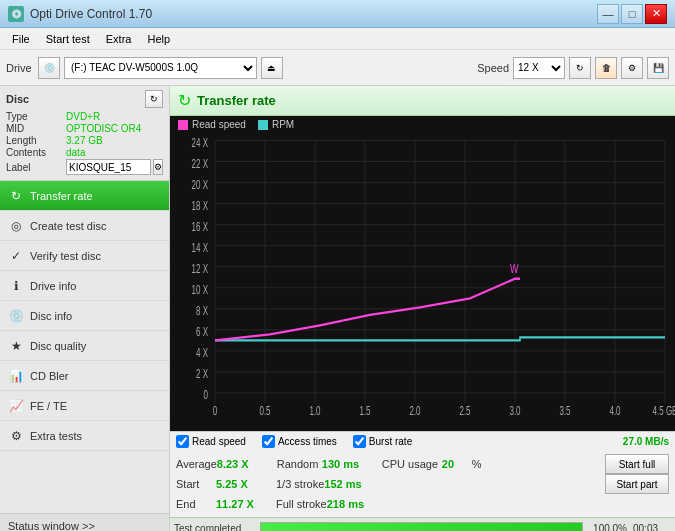 The width and height of the screenshot is (675, 531). Describe the element at coordinates (202, 374) in the screenshot. I see `svg-text: 2 X` at that location.